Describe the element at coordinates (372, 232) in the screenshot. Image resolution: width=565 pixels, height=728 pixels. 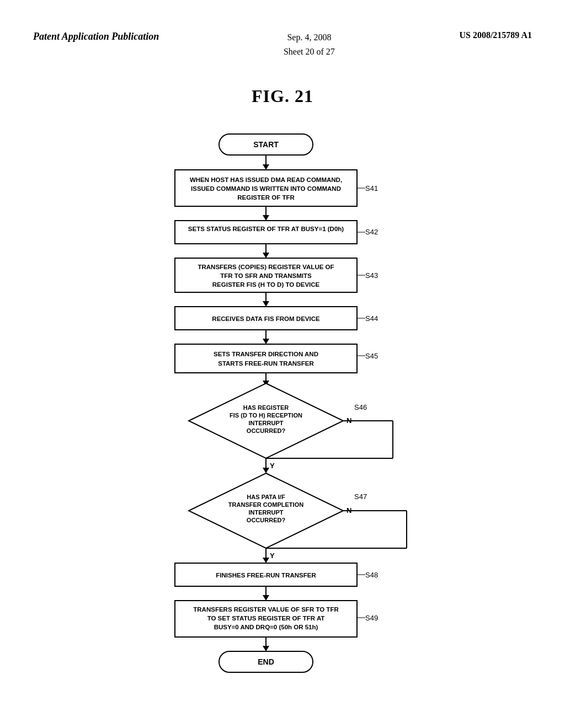
I see `s42-label: S42` at that location.